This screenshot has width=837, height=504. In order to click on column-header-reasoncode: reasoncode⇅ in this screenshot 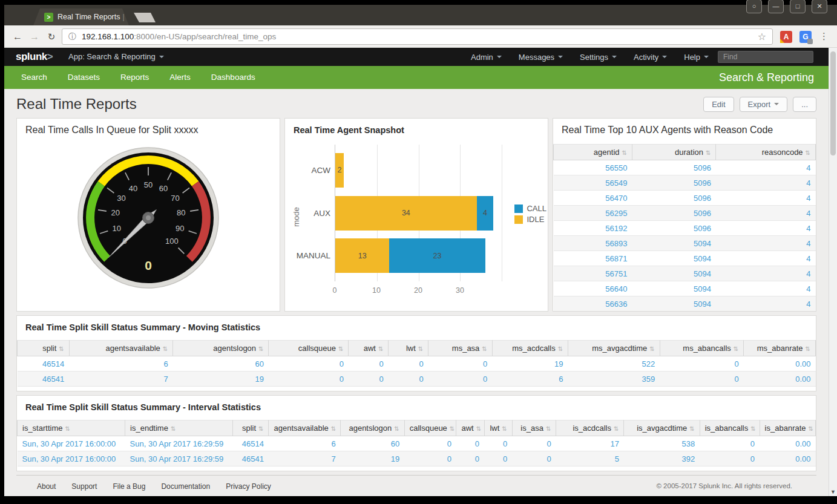, I will do `click(766, 152)`.